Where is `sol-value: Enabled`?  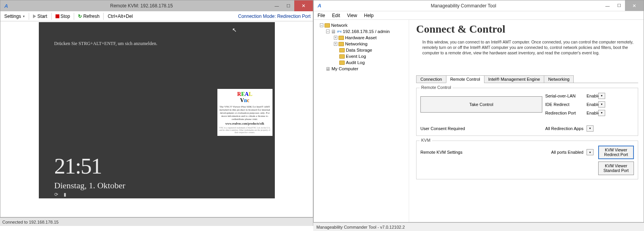 sol-value: Enabled is located at coordinates (591, 96).